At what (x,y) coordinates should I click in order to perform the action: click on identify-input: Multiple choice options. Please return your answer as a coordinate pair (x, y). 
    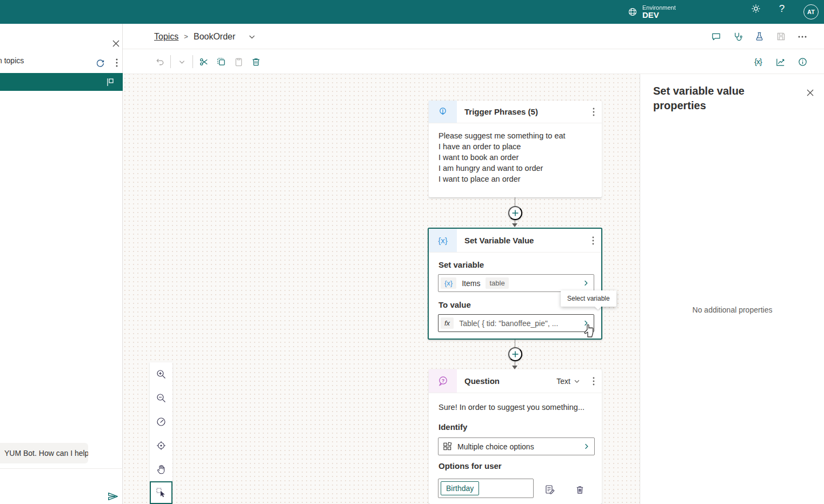
    Looking at the image, I should click on (516, 447).